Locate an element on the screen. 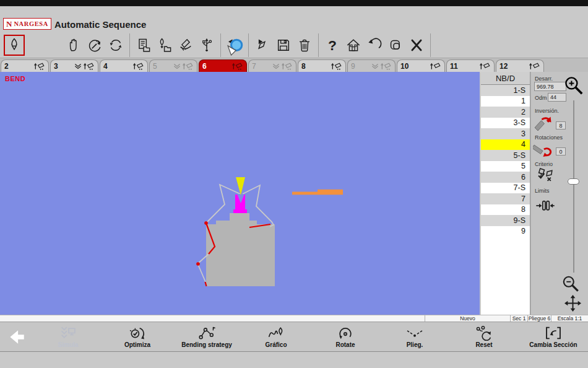  status-bar: Nuevo Sec 1 Pliegue 6 Escala 1:1 is located at coordinates (294, 318).